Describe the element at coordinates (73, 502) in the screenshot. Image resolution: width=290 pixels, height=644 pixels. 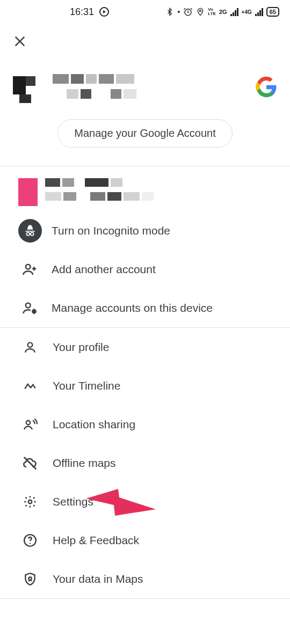
I see `settings-label: Settings` at that location.